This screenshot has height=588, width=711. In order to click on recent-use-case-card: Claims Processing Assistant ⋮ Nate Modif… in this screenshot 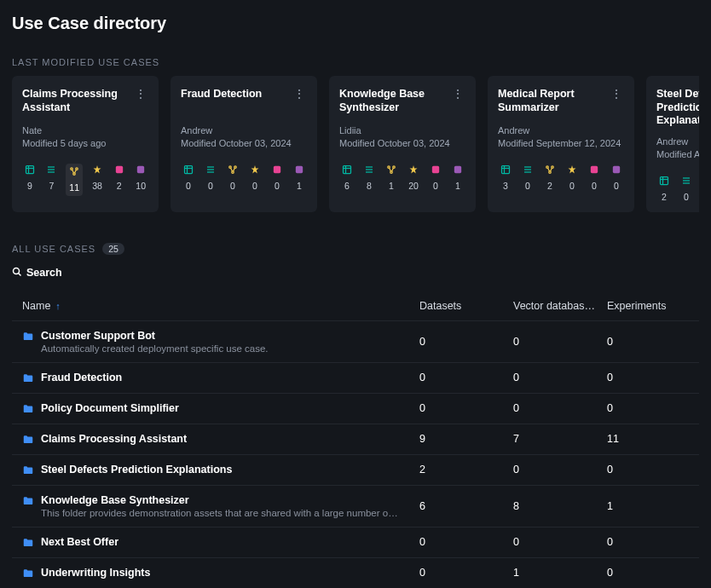, I will do `click(85, 144)`.